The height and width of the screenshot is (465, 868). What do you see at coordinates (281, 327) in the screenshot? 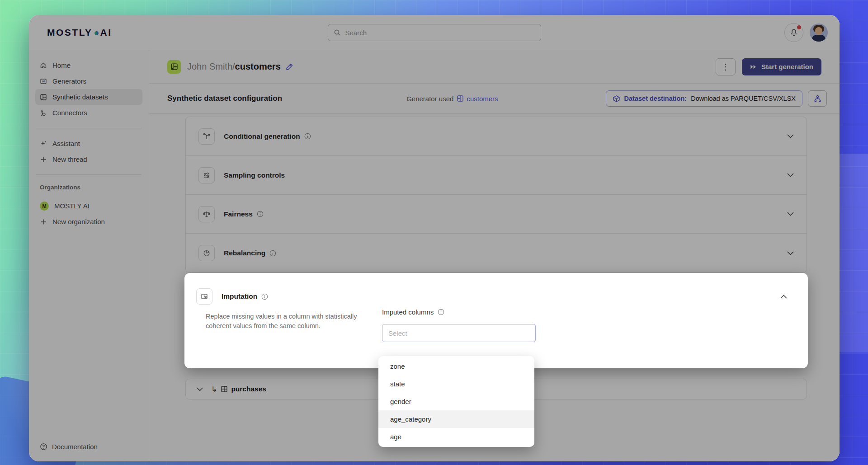
I see `imputation-description: Replace missing values in a column with …` at bounding box center [281, 327].